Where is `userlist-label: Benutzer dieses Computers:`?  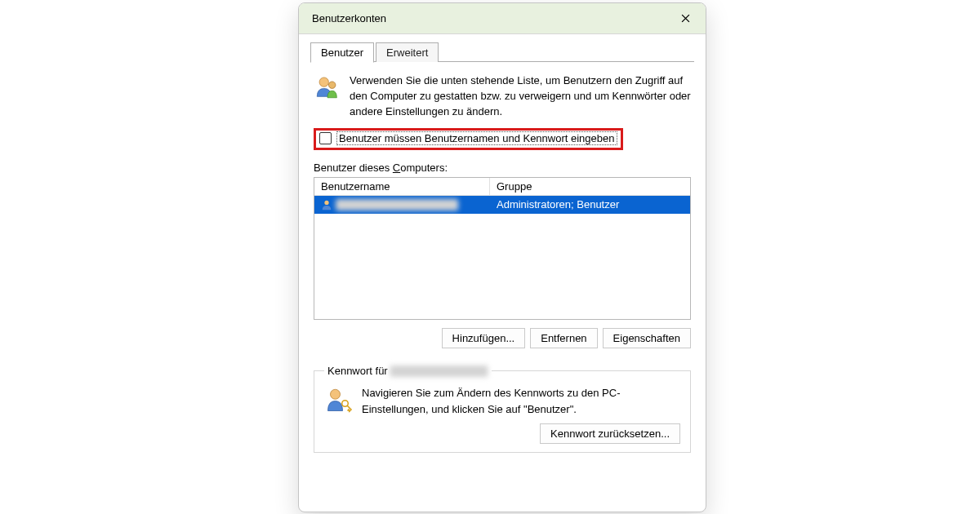 userlist-label: Benutzer dieses Computers: is located at coordinates (502, 168).